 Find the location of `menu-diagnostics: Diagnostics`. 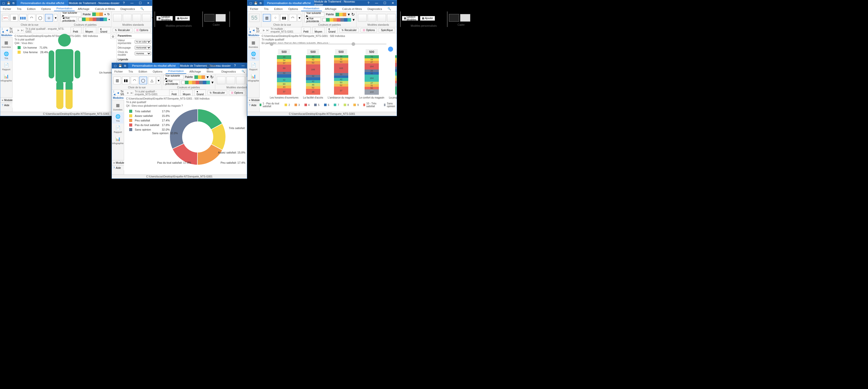

menu-diagnostics: Diagnostics is located at coordinates (228, 71).